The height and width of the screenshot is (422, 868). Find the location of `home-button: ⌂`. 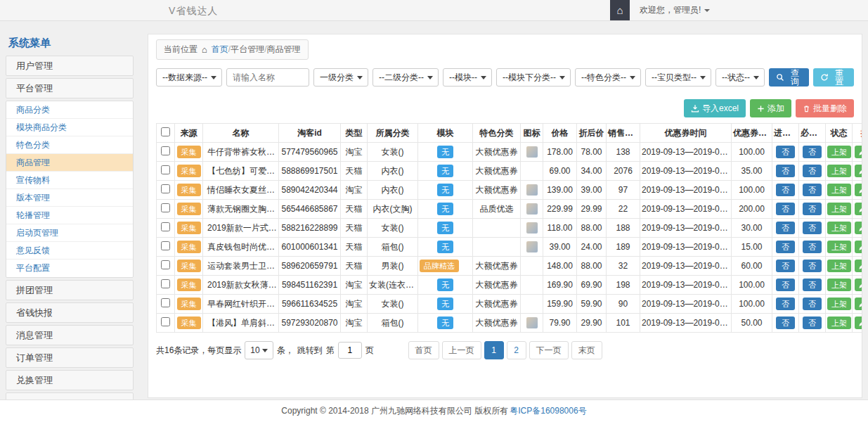

home-button: ⌂ is located at coordinates (620, 10).